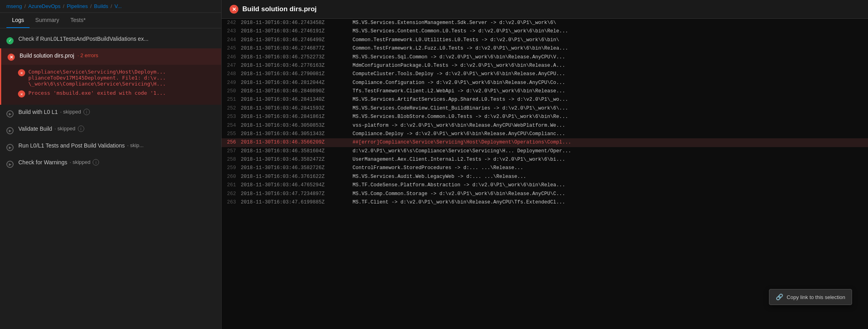 The height and width of the screenshot is (329, 868). I want to click on breadcrumb-mseng: mseng, so click(14, 6).